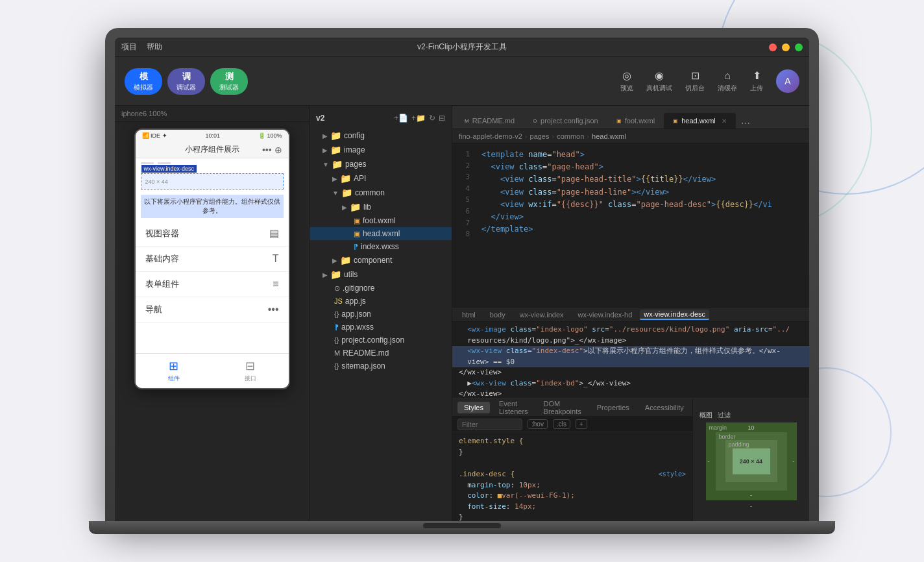  I want to click on line-num-7: 7, so click(461, 223).